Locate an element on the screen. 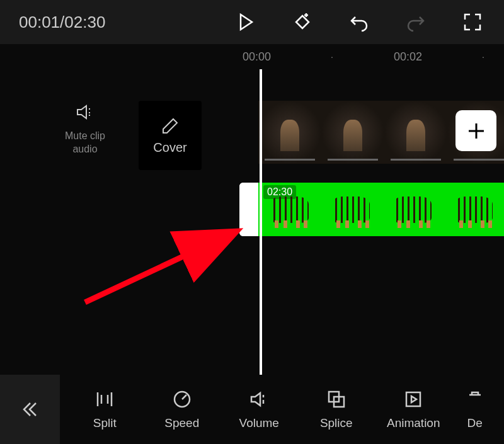  fullscreen-button is located at coordinates (472, 22).